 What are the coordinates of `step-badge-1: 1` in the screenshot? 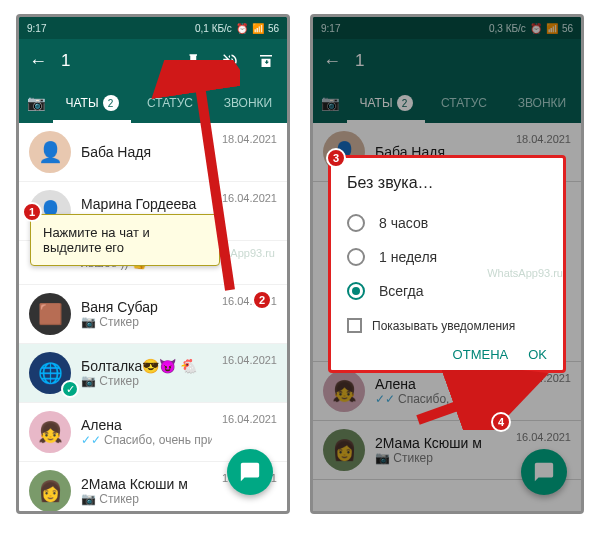 It's located at (32, 212).